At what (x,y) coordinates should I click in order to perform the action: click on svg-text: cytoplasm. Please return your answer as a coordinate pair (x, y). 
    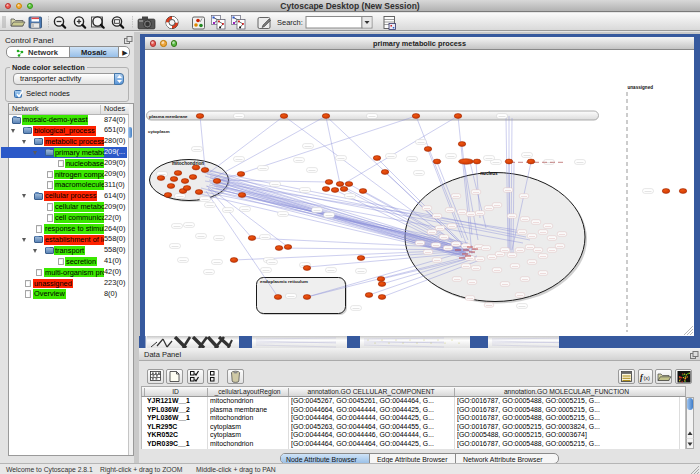
    Looking at the image, I should click on (159, 132).